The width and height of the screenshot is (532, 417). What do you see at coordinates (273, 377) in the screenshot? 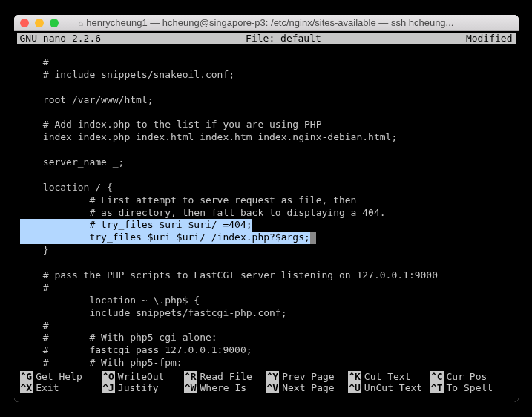
I see `shortcut-key: ^Y` at bounding box center [273, 377].